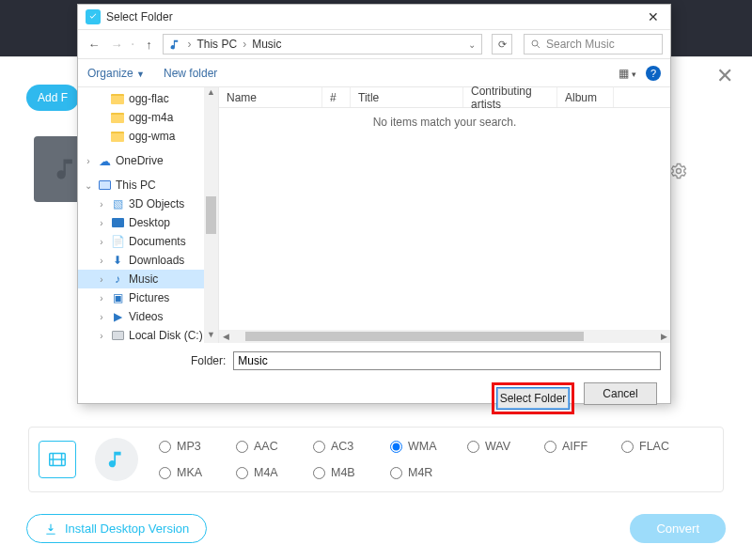 The width and height of the screenshot is (752, 560). What do you see at coordinates (376, 528) in the screenshot?
I see `bottom-action-row: Install Desktop Version Convert` at bounding box center [376, 528].